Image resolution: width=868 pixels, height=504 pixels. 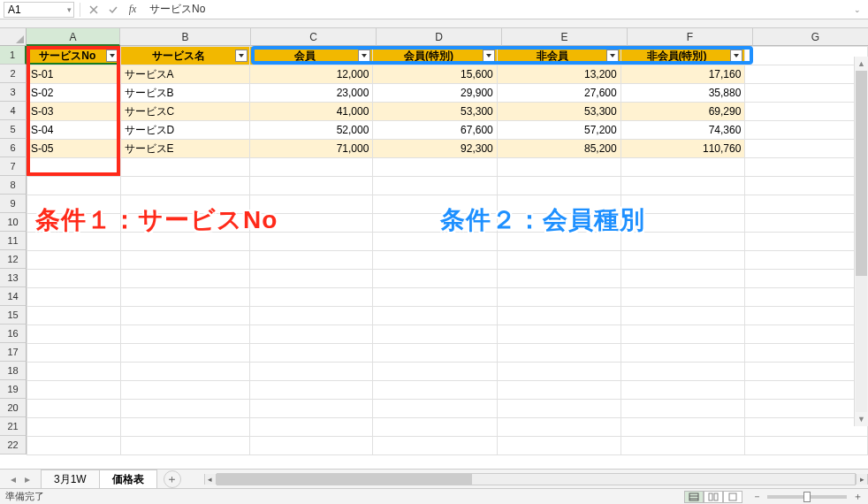 I want to click on cell: 13,200, so click(x=559, y=74).